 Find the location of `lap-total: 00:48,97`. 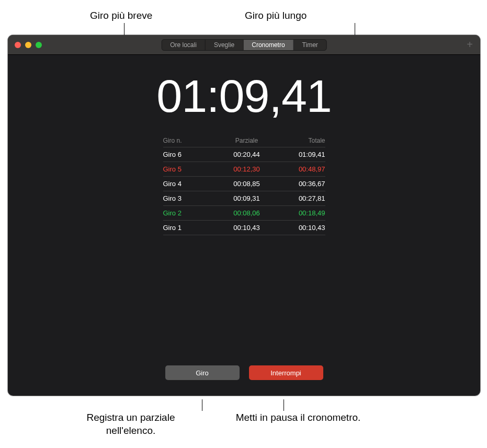

lap-total: 00:48,97 is located at coordinates (299, 169).